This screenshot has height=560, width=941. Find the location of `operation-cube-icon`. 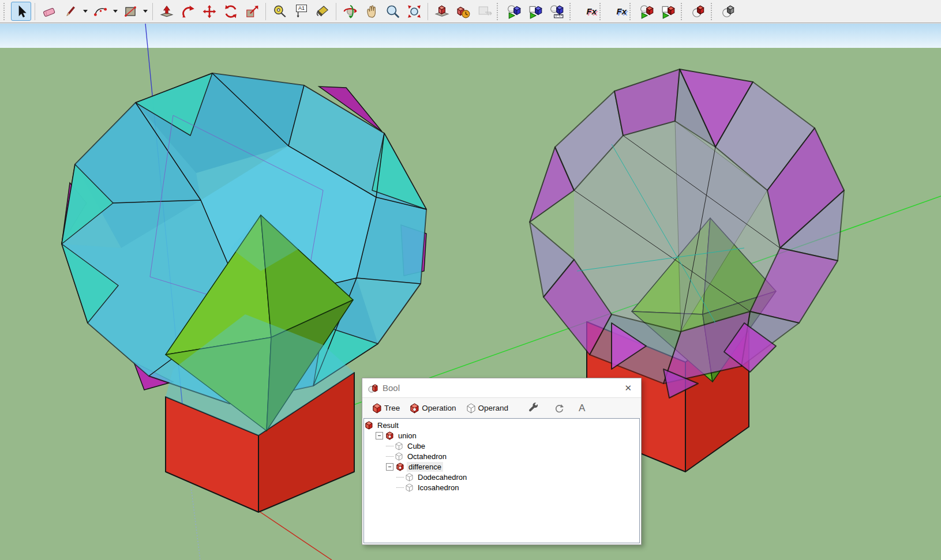

operation-cube-icon is located at coordinates (400, 467).